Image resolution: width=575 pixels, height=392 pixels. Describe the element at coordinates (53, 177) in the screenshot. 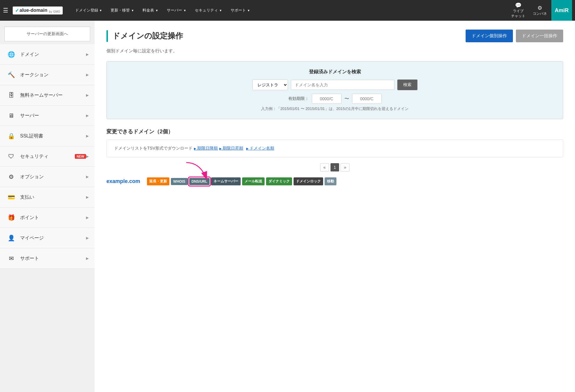

I see `sidebar-item-label: オプション` at that location.